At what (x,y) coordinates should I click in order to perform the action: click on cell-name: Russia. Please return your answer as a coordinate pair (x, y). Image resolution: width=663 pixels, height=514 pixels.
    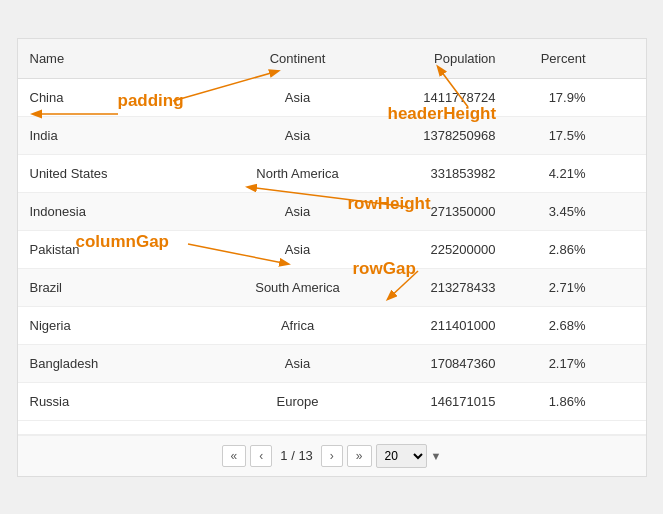
    Looking at the image, I should click on (118, 402).